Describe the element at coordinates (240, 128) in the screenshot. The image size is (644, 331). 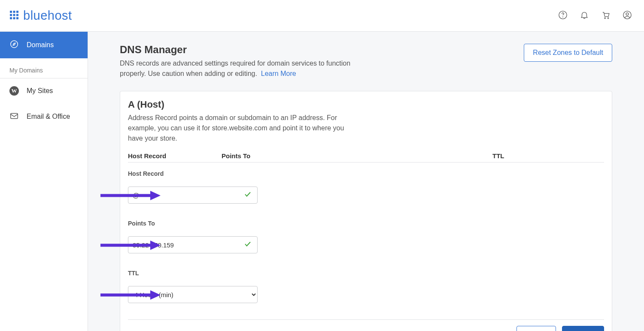
I see `card-description: Address Record points a domain or subdom…` at that location.